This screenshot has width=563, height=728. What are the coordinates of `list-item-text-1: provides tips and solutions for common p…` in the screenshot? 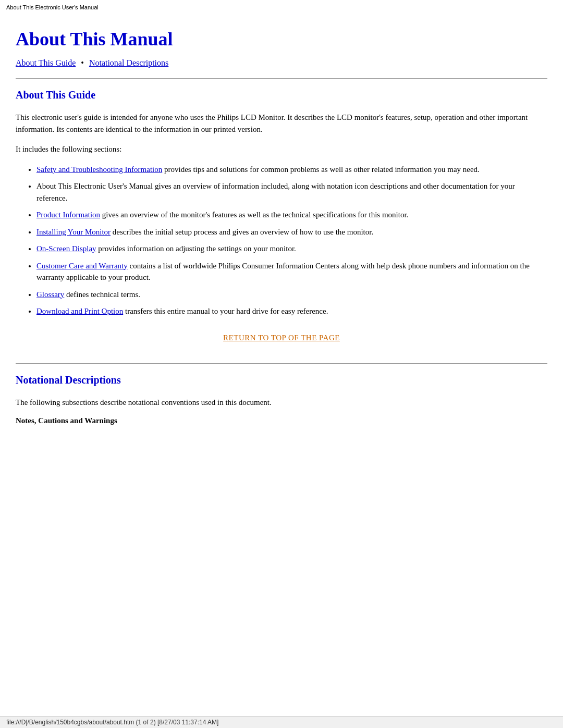 It's located at (321, 169).